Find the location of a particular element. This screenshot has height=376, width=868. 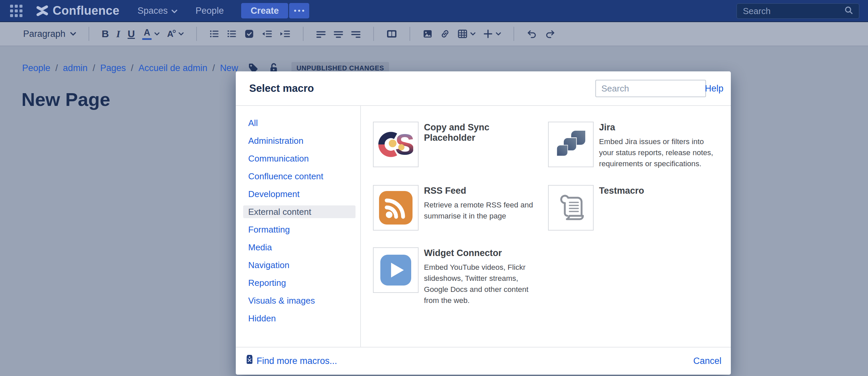

create-button: Create is located at coordinates (265, 11).